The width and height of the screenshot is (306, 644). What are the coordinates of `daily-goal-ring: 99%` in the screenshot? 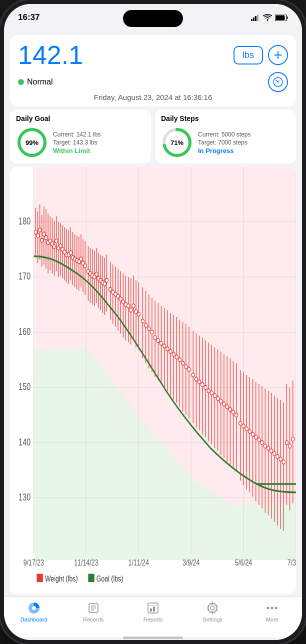 It's located at (32, 142).